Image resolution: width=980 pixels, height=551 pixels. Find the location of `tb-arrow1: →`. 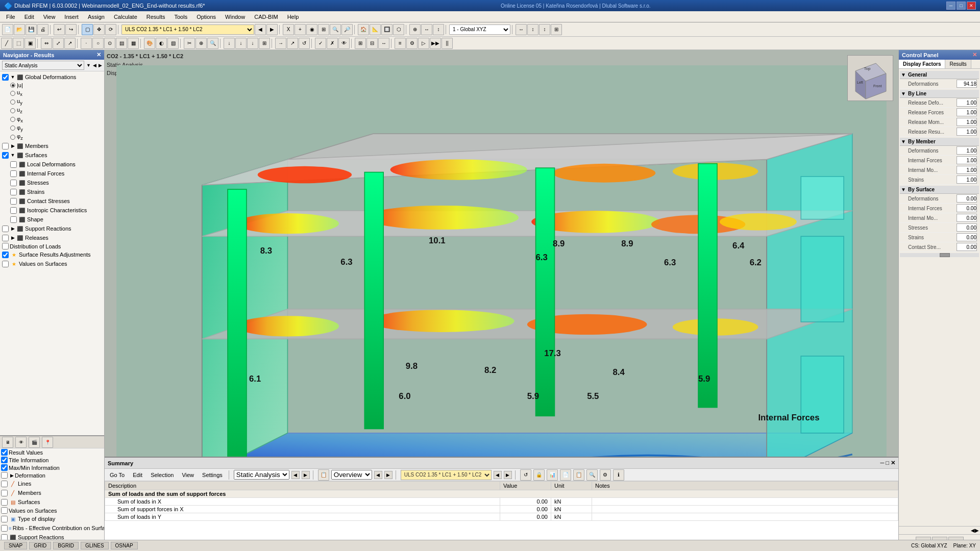

tb-arrow1: → is located at coordinates (281, 43).